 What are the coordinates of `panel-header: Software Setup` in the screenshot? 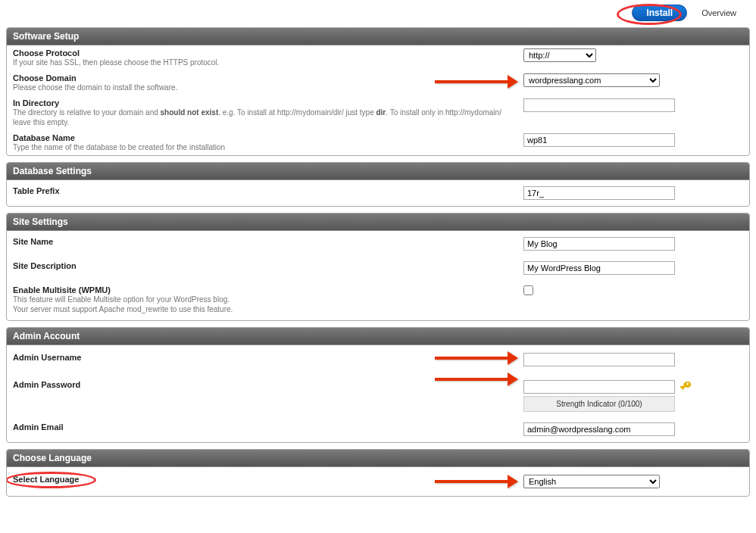 It's located at (378, 36).